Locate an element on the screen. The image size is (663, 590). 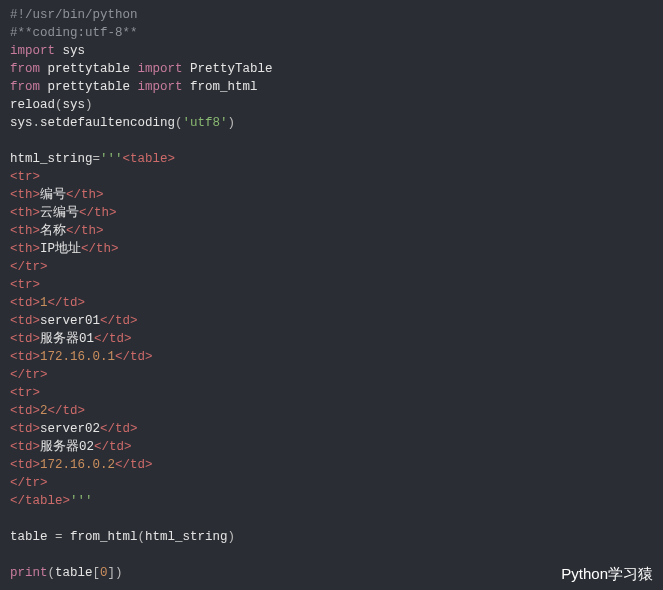
watermark-text: Python学习猿 is located at coordinates (607, 574).